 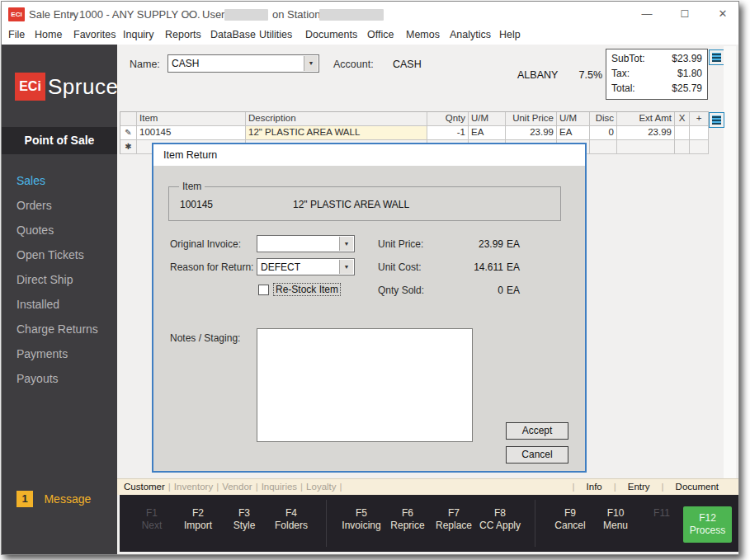 I want to click on menu-office: Office, so click(x=380, y=35).